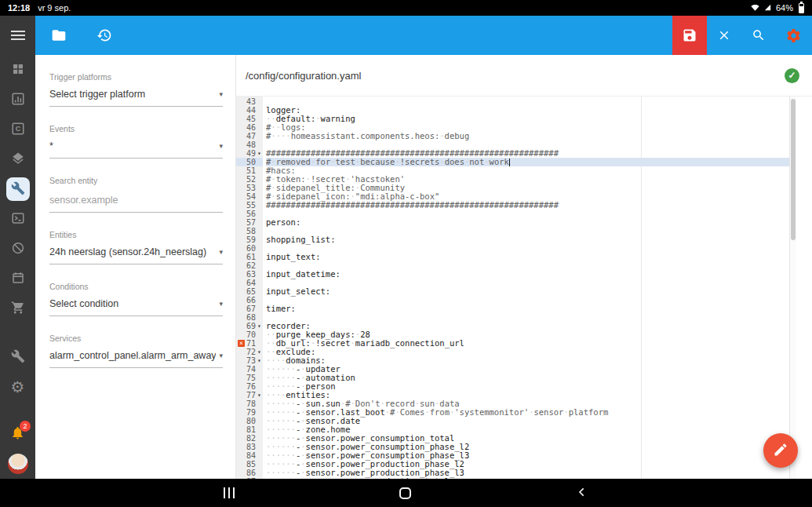 The width and height of the screenshot is (812, 507). What do you see at coordinates (59, 35) in the screenshot?
I see `folder-button` at bounding box center [59, 35].